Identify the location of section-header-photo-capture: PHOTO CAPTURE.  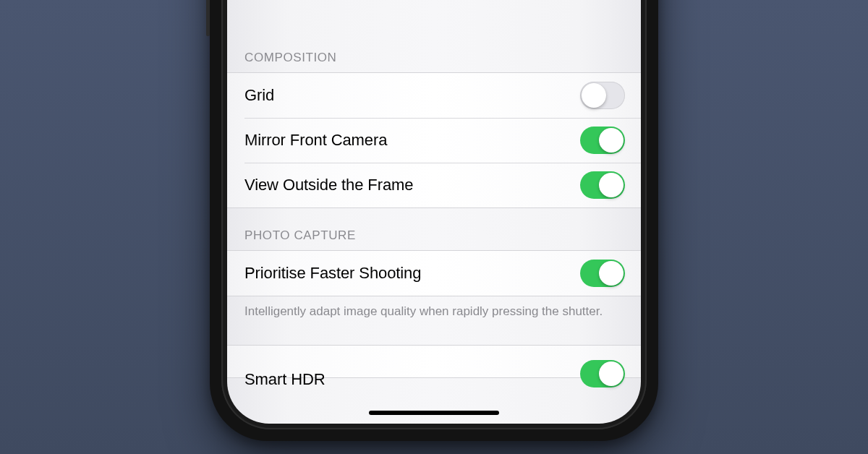
(434, 229).